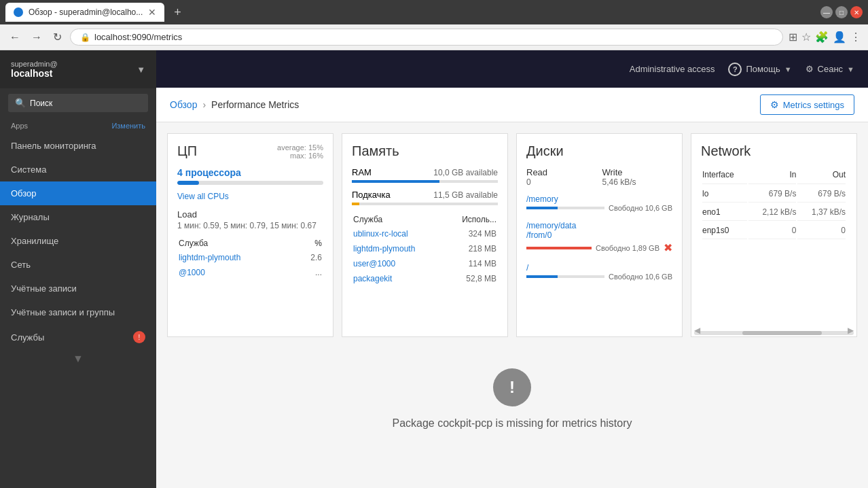 Image resolution: width=868 pixels, height=488 pixels. I want to click on mem-service-link-0: ublinux-rc-local, so click(380, 234).